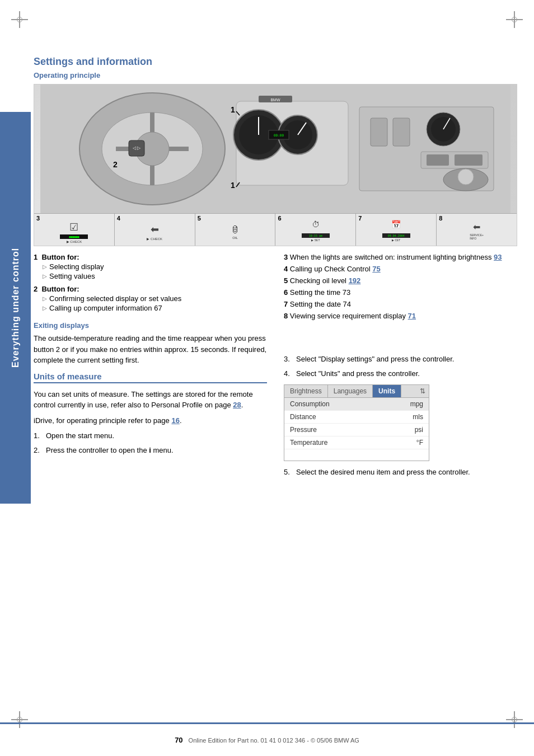 The height and width of the screenshot is (756, 534). What do you see at coordinates (401, 304) in the screenshot?
I see `item-7: 7 Setting the date 74` at bounding box center [401, 304].